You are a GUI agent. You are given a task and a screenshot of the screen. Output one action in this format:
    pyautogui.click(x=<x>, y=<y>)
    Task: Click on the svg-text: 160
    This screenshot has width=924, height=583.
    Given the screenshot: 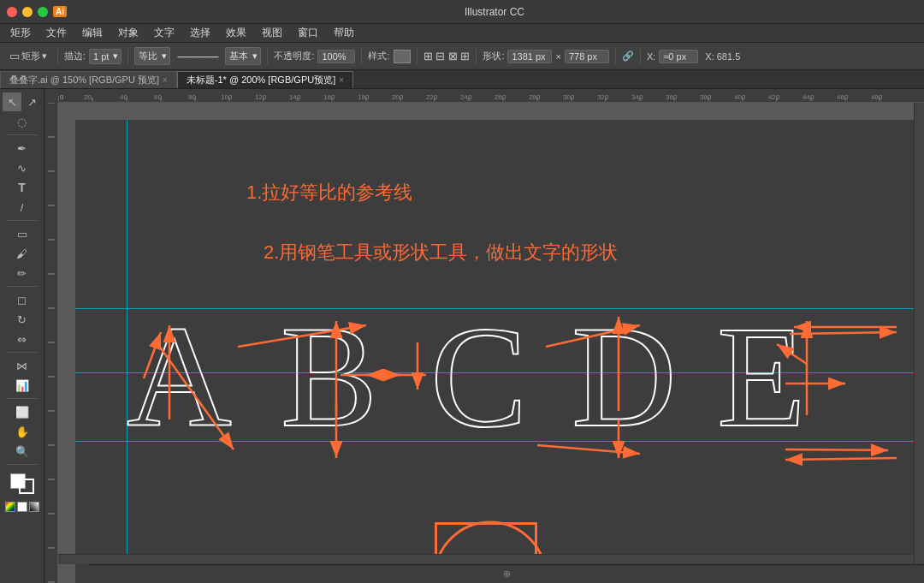 What is the action you would take?
    pyautogui.click(x=329, y=98)
    